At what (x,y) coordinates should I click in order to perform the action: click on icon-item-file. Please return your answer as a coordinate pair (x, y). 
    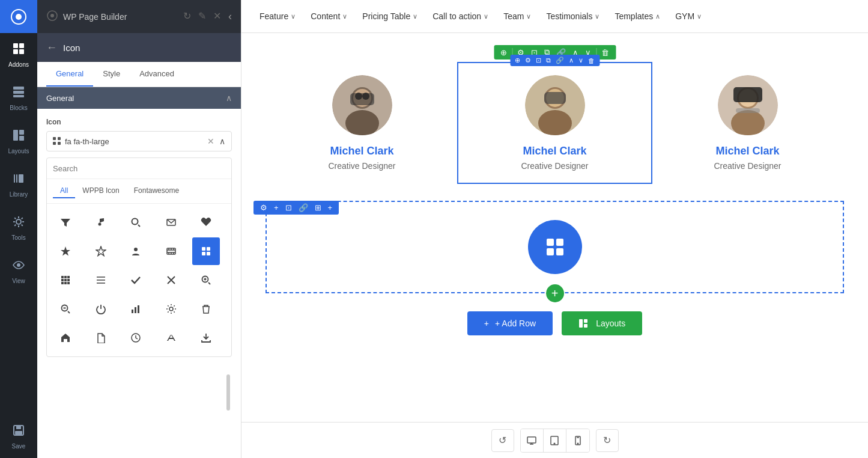
    Looking at the image, I should click on (101, 338).